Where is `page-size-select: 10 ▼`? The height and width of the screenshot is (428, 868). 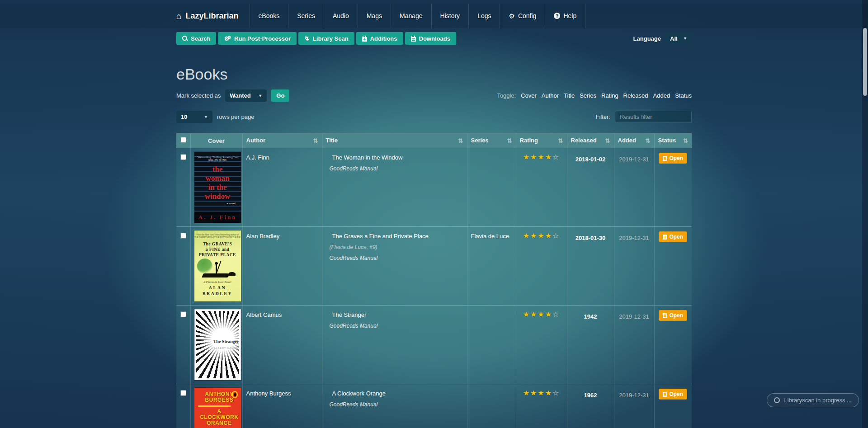 page-size-select: 10 ▼ is located at coordinates (194, 117).